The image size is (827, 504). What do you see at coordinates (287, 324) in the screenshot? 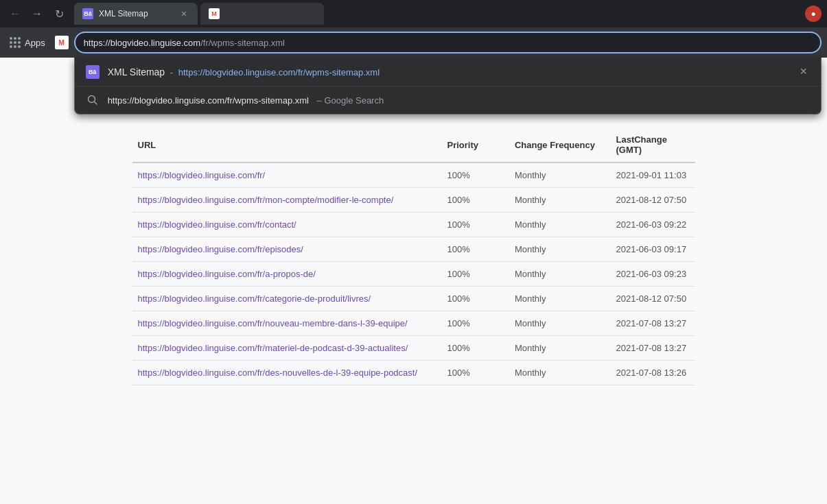
I see `table-cell-url: https://blogvideo.linguise.com/fr/nouvea…` at bounding box center [287, 324].